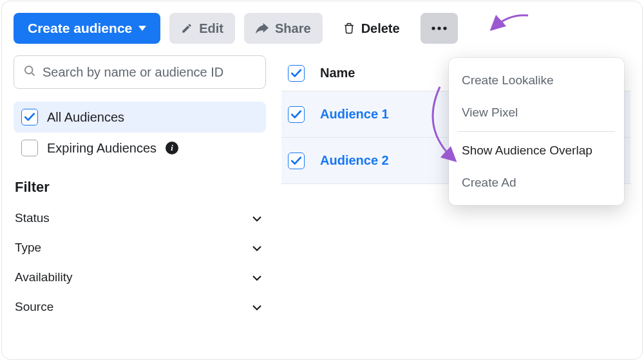  Describe the element at coordinates (536, 113) in the screenshot. I see `menu-view-pixel: View Pixel` at that location.